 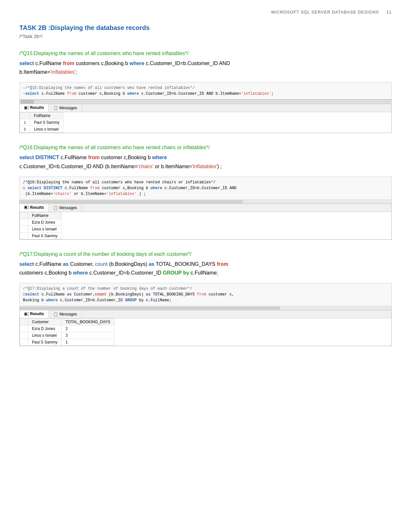 I want to click on q17-query: select c.FullName as Customer, count (b.…, so click(x=206, y=268).